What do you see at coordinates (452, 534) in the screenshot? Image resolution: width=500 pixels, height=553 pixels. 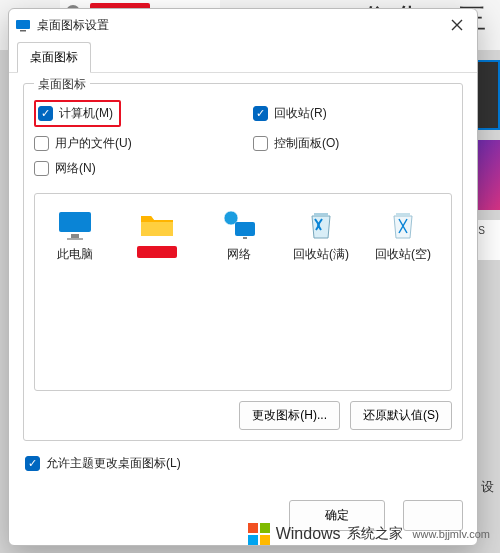 I see `watermark-url: www.bjjmlv.com` at bounding box center [452, 534].